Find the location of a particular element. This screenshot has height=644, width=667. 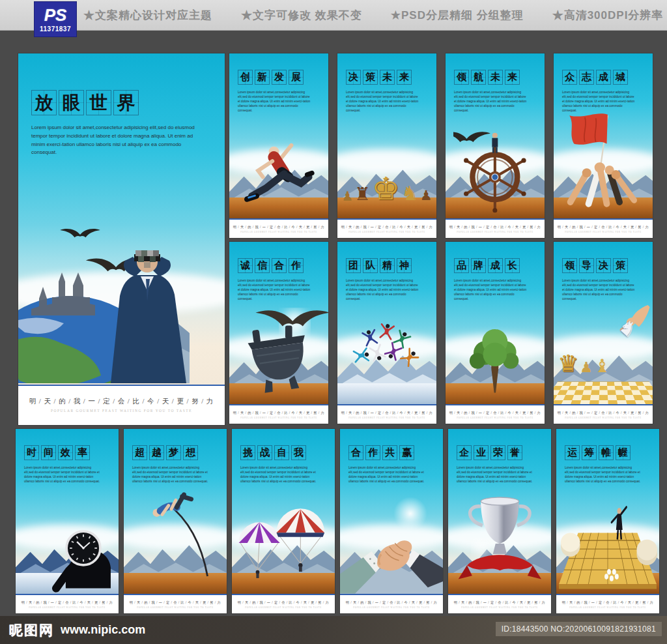

runner-icon is located at coordinates (279, 171).